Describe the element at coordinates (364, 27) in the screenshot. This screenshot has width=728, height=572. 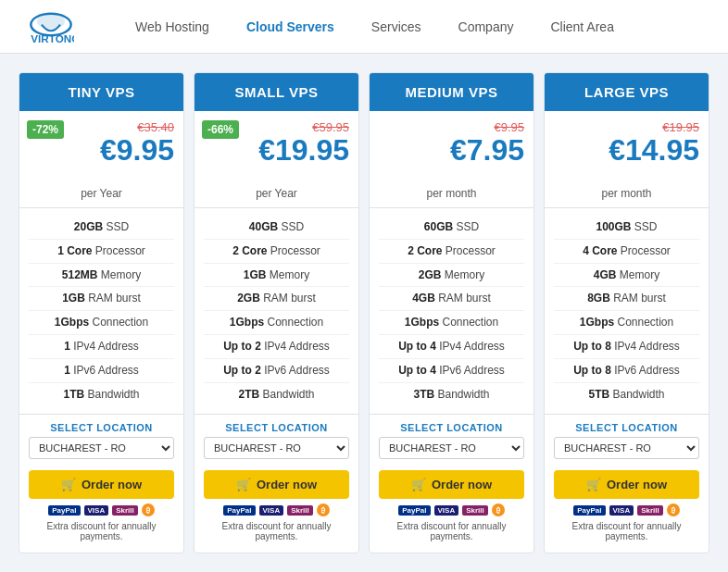
I see `header: VIRTONO Web Hosting Cloud Servers Servic…` at that location.